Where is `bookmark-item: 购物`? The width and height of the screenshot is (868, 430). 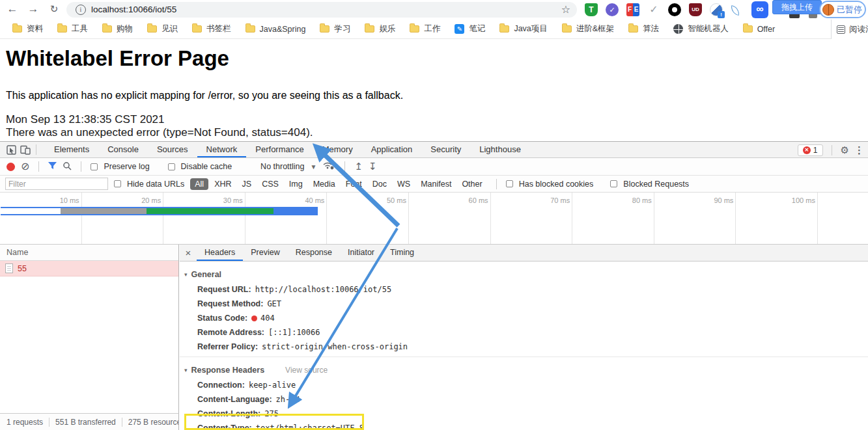
bookmark-item: 购物 is located at coordinates (117, 29).